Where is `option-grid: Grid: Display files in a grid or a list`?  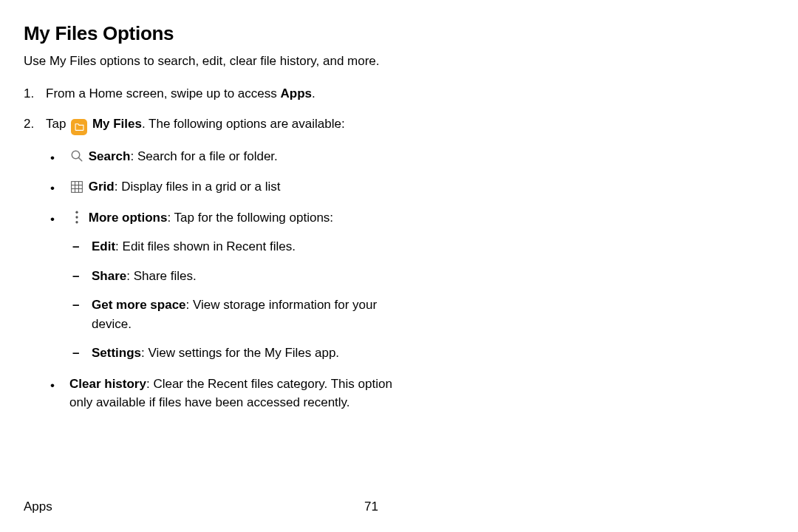 option-grid: Grid: Display files in a grid or a list is located at coordinates (231, 187).